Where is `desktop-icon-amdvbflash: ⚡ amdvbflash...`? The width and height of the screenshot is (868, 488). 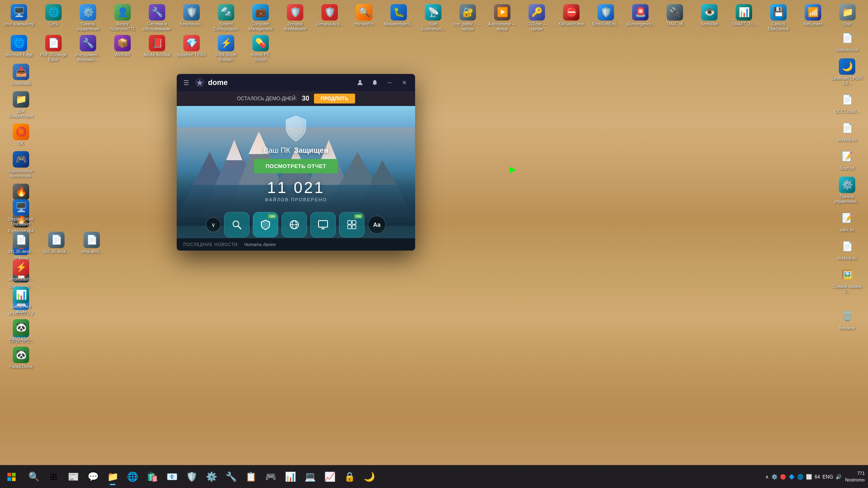 desktop-icon-amdvbflash: ⚡ amdvbflash... is located at coordinates (21, 270).